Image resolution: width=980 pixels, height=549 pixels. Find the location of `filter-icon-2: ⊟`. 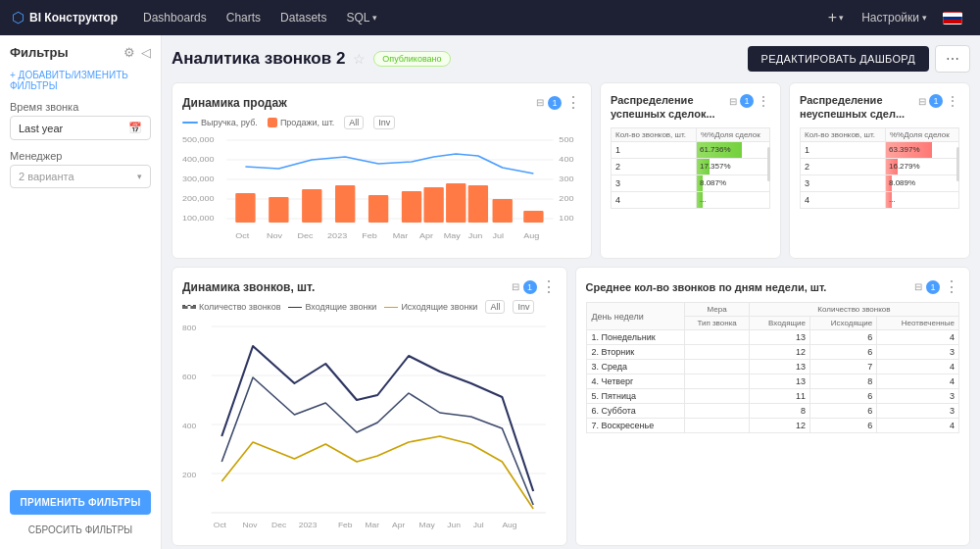

filter-icon-2: ⊟ is located at coordinates (733, 102).